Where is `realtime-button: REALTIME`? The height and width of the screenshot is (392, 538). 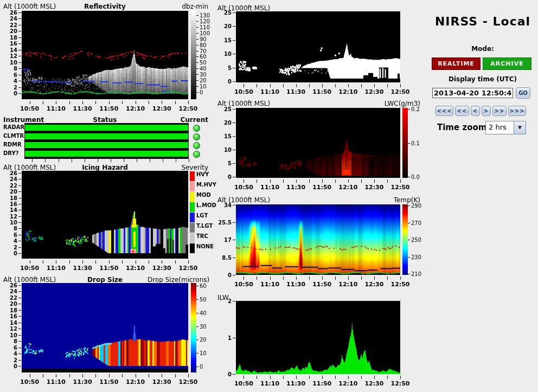
realtime-button: REALTIME is located at coordinates (456, 64).